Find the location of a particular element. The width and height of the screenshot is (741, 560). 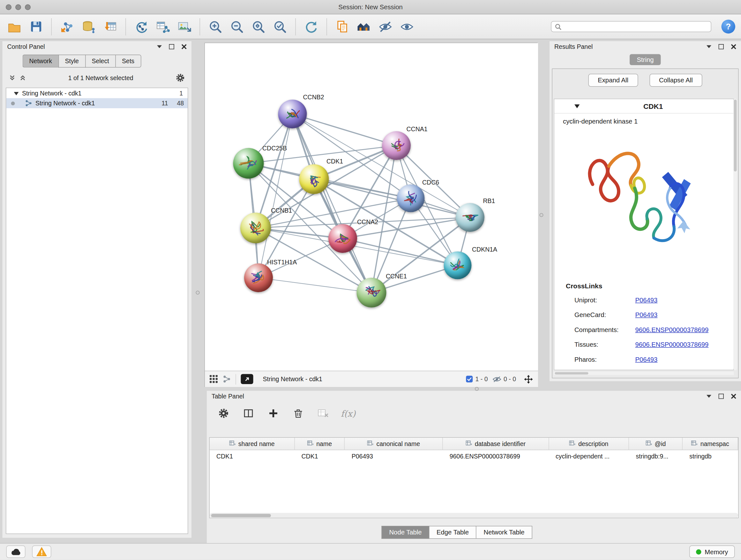

network-node-cdc6 is located at coordinates (411, 198).